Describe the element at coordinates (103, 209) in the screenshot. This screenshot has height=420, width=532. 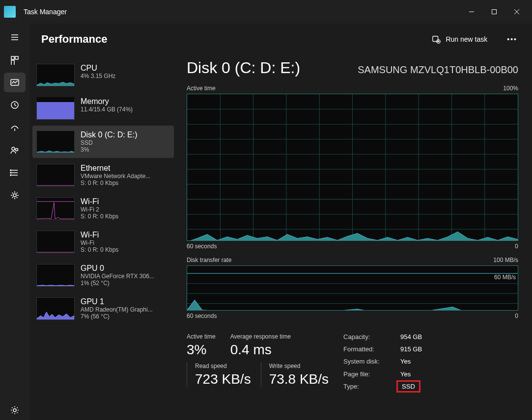
I see `sidebar-item-wifi-1: Wi-Fi Wi-Fi 2 S: 0 R: 0 Kbps` at that location.